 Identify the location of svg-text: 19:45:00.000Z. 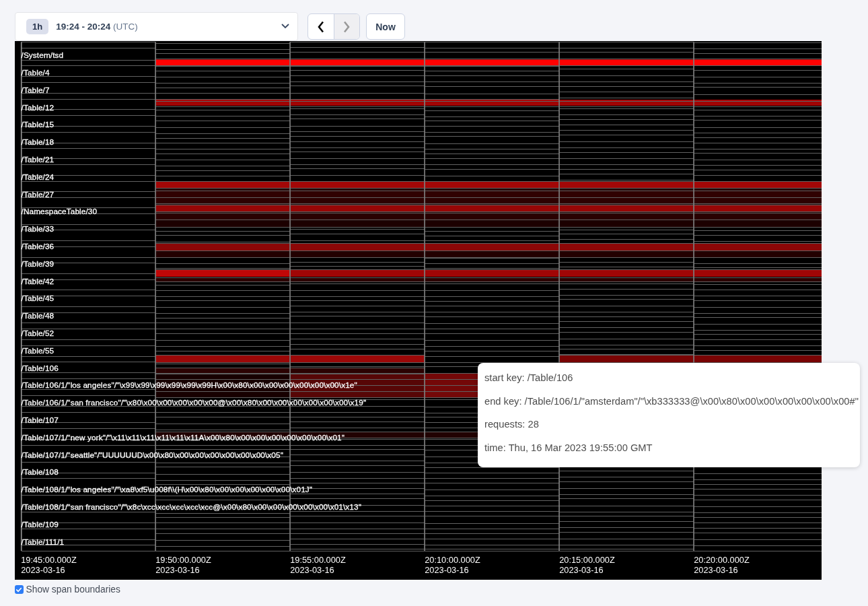
(48, 560).